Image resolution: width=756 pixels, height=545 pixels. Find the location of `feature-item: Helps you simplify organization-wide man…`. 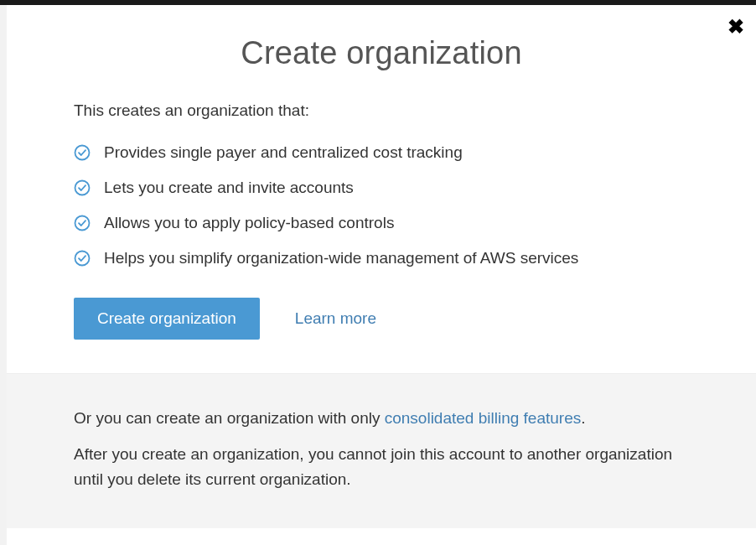

feature-item: Helps you simplify organization-wide man… is located at coordinates (381, 258).